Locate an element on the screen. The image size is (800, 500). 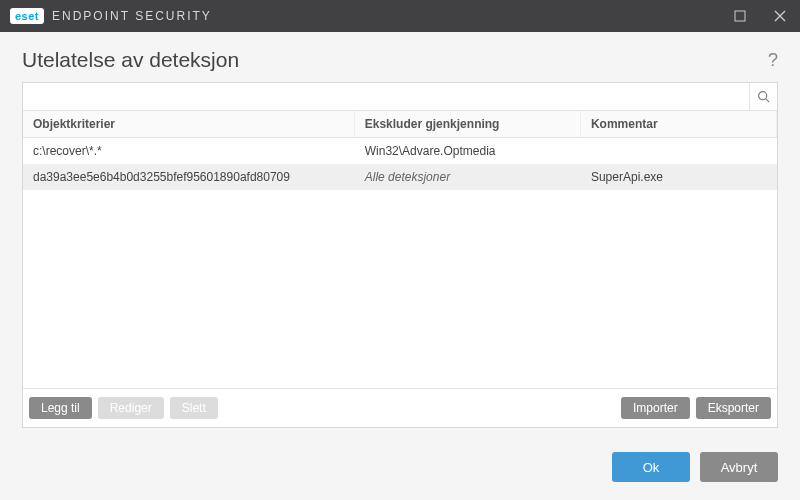
search-input is located at coordinates (386, 96).